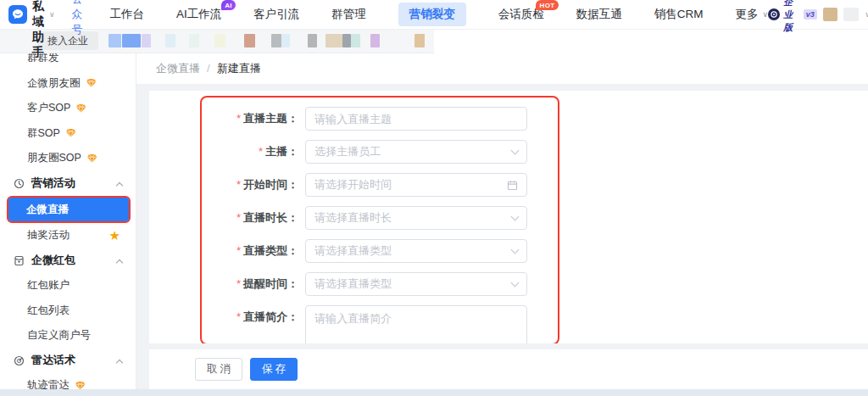 Image resolution: width=868 pixels, height=396 pixels. Describe the element at coordinates (48, 236) in the screenshot. I see `sidebar-item-label: 抽奖活动` at that location.